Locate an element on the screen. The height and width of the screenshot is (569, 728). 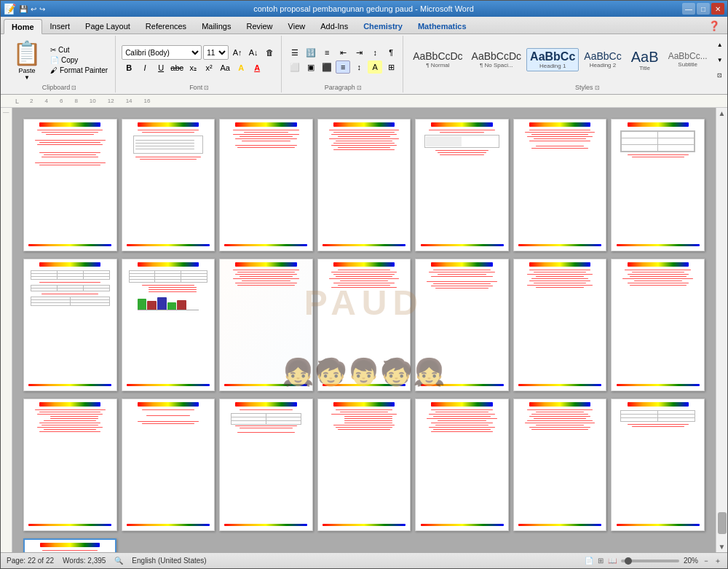
line-spacing-button: ↕ is located at coordinates (359, 67).